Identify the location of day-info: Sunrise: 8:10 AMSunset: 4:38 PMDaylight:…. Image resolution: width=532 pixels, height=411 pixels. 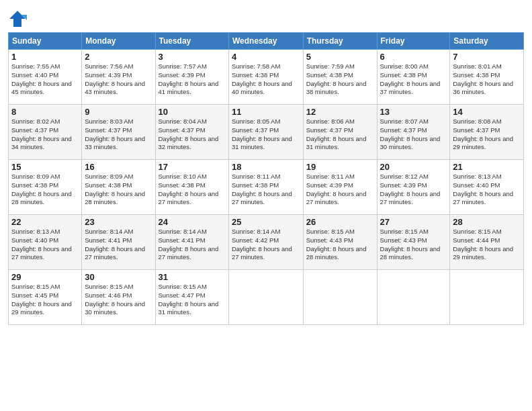
(189, 189).